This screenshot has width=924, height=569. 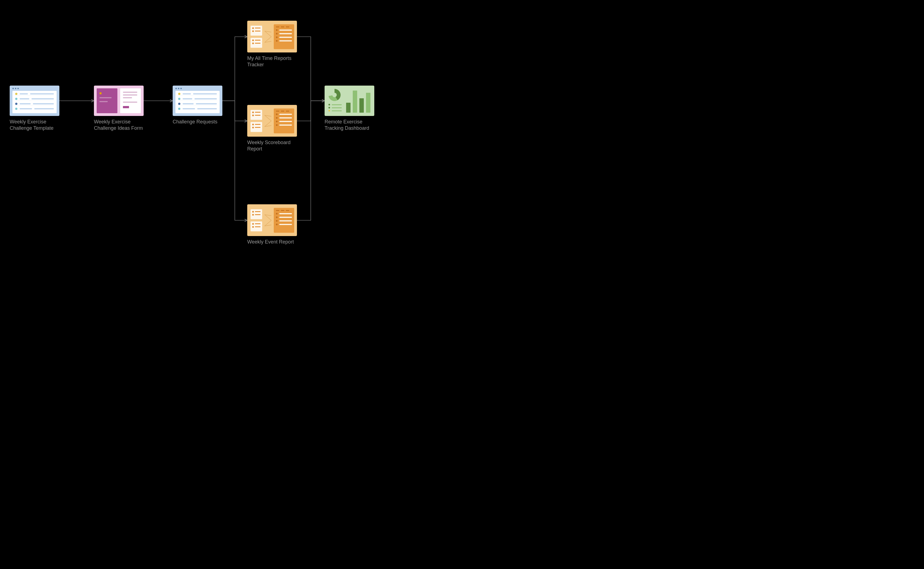 I want to click on node-my-all-time-reports-tracker: My All Time Reports Tracker, so click(x=272, y=44).